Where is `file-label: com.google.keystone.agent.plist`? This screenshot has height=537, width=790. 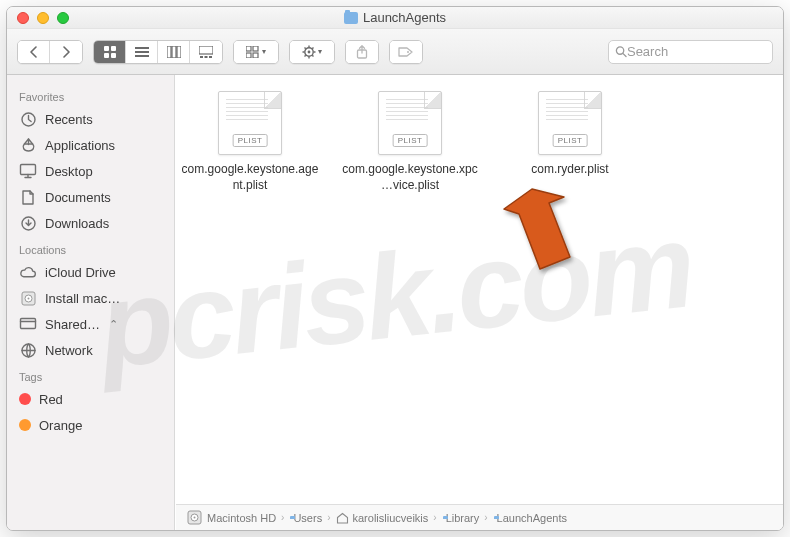 file-label: com.google.keystone.agent.plist is located at coordinates (250, 177).